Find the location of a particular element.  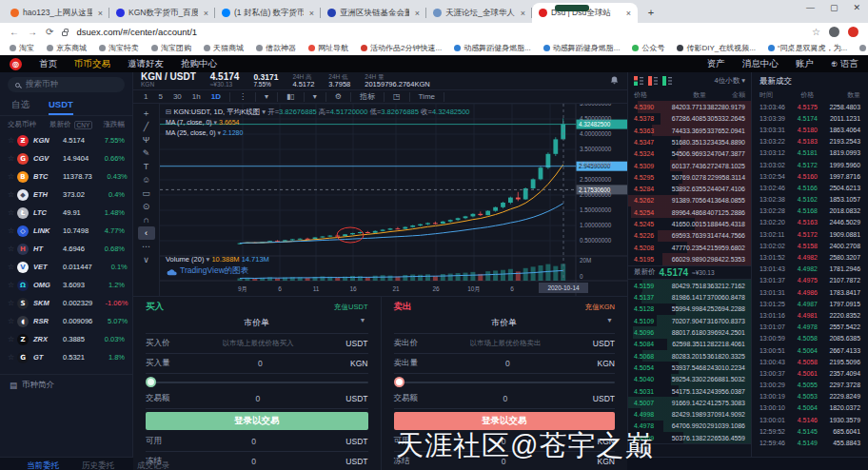

topup-usdt-link: 充值USDT is located at coordinates (350, 307).